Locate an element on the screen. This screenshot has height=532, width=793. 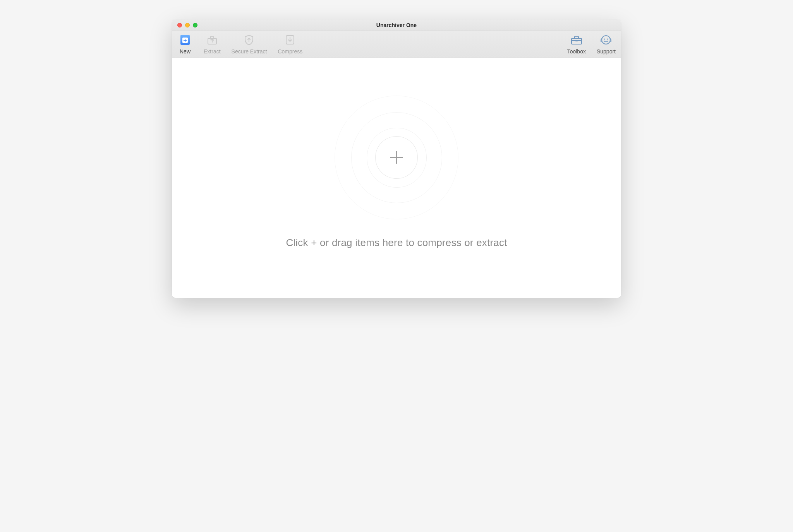
toolbox-button: Toolbox is located at coordinates (577, 44).